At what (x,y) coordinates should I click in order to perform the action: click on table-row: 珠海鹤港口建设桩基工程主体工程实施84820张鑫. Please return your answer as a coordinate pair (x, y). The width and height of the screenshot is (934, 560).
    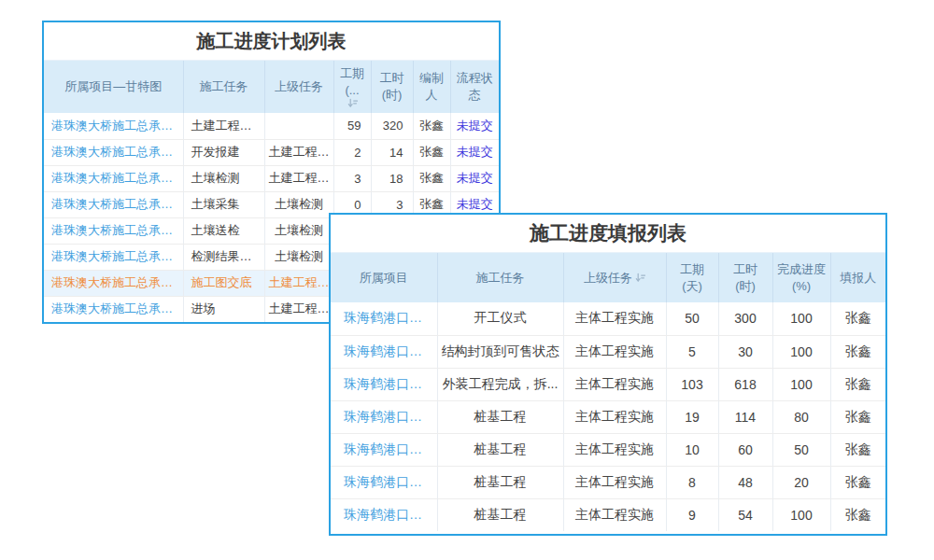
    Looking at the image, I should click on (608, 482).